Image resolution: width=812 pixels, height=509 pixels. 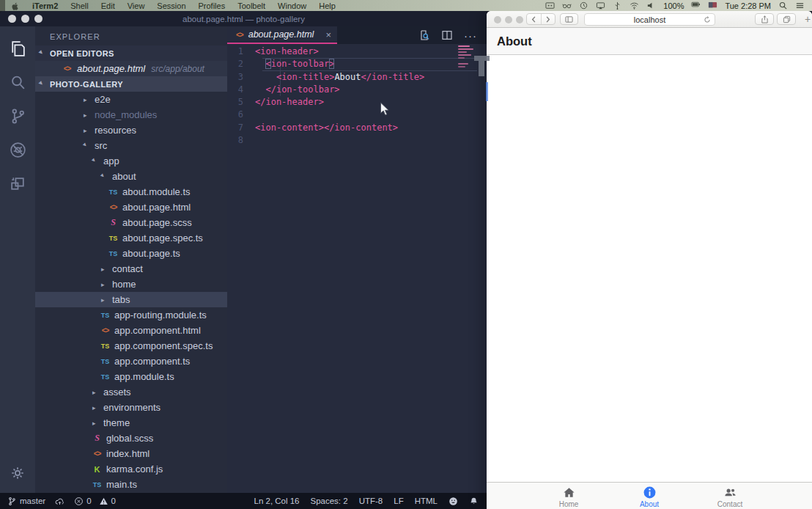 I want to click on tree-item-app-module-ts: TSapp.module.ts, so click(x=131, y=377).